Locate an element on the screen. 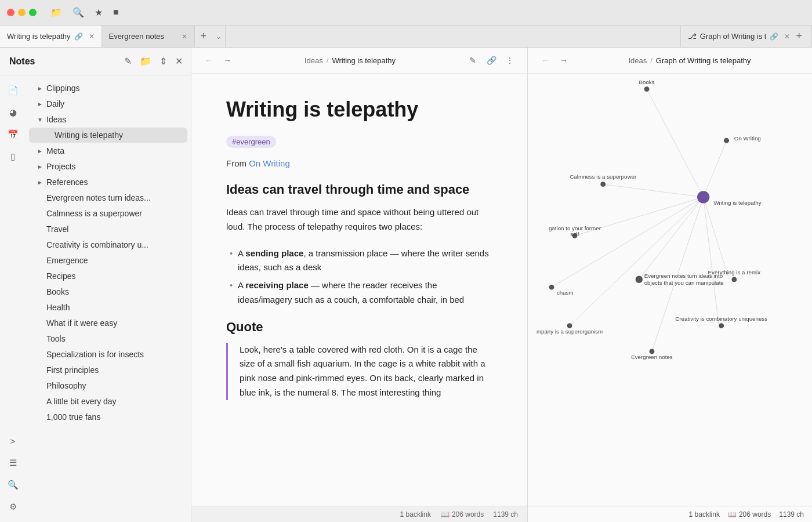  tab-writing-close: ✕ is located at coordinates (92, 37).